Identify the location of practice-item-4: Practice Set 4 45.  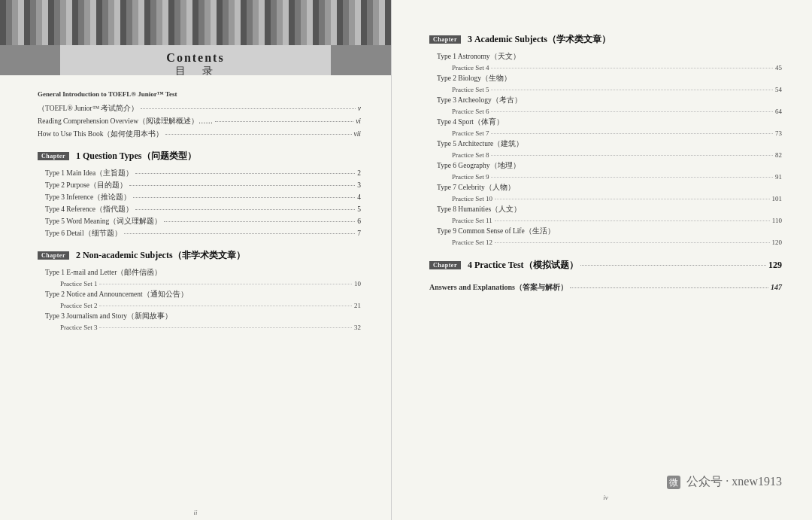
(606, 68).